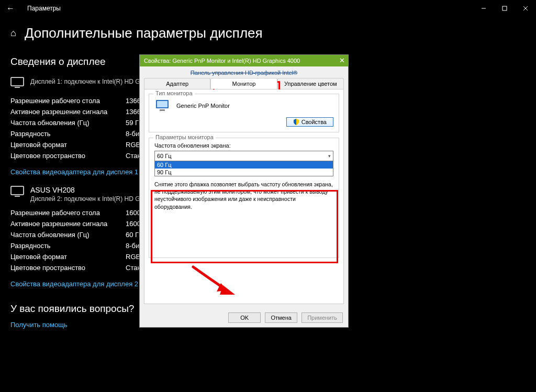  Describe the element at coordinates (244, 165) in the screenshot. I see `refresh-rate-option: 60 Гц` at that location.